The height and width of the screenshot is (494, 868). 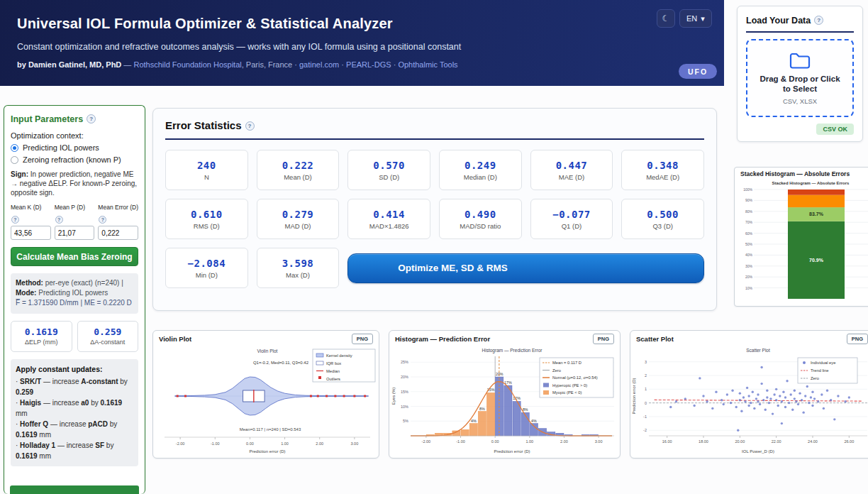 What do you see at coordinates (572, 170) in the screenshot?
I see `stat-mae: 0.447MAE (D)` at bounding box center [572, 170].